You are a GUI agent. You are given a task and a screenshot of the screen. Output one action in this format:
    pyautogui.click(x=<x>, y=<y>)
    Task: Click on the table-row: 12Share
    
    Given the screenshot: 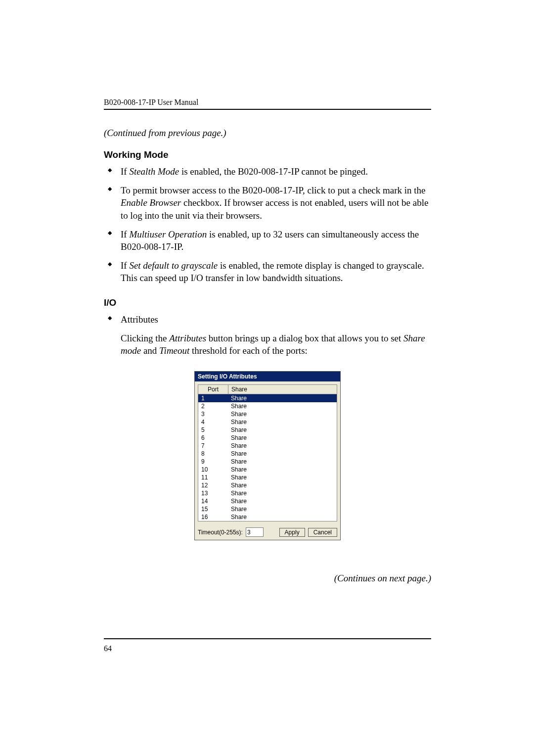 What is the action you would take?
    pyautogui.click(x=267, y=485)
    